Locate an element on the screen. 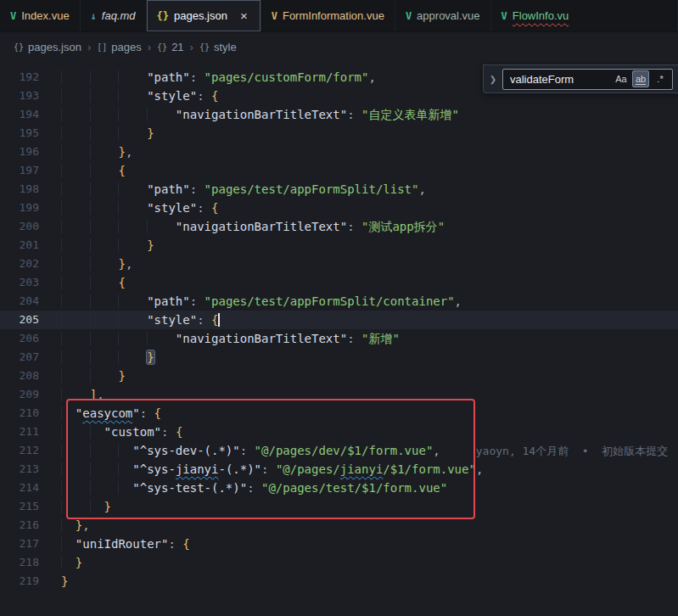 The image size is (678, 616). code-token: "测试app拆分" is located at coordinates (403, 227).